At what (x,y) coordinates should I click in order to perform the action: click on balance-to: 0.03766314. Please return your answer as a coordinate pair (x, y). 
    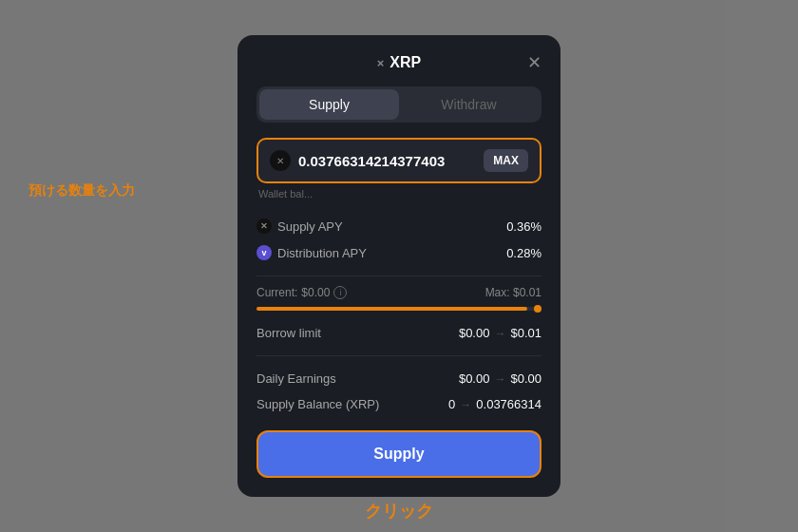
    Looking at the image, I should click on (509, 405).